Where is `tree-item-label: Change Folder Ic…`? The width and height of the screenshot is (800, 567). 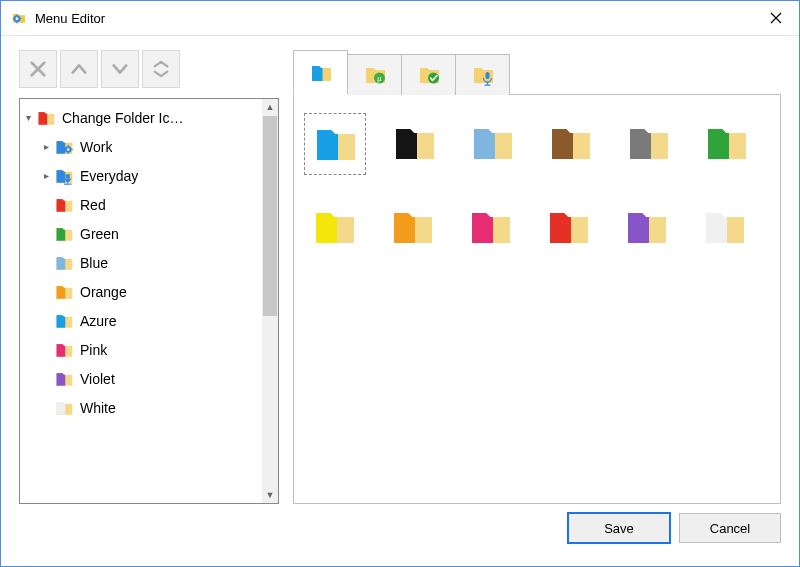
tree-item-label: Change Folder Ic… is located at coordinates (122, 118).